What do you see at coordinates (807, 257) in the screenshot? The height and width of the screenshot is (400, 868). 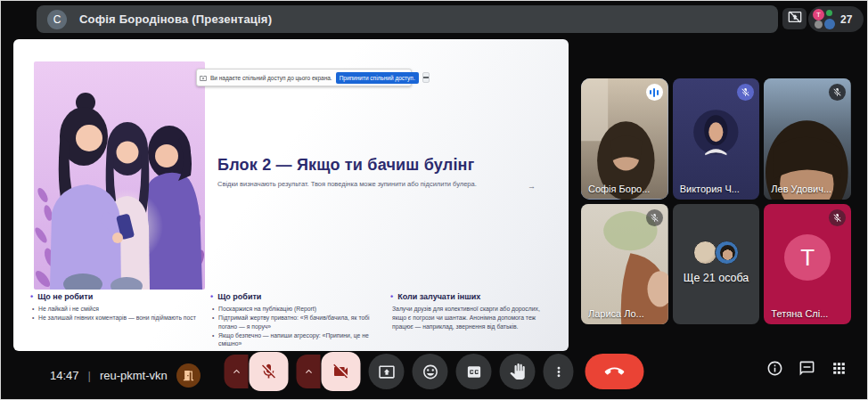 I see `letter-avatar: Т` at bounding box center [807, 257].